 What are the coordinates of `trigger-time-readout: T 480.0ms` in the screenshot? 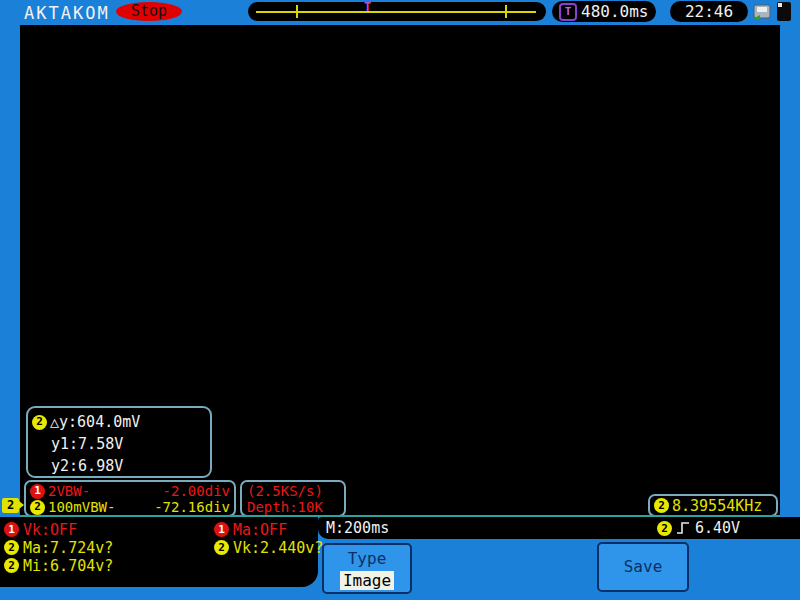 It's located at (604, 12).